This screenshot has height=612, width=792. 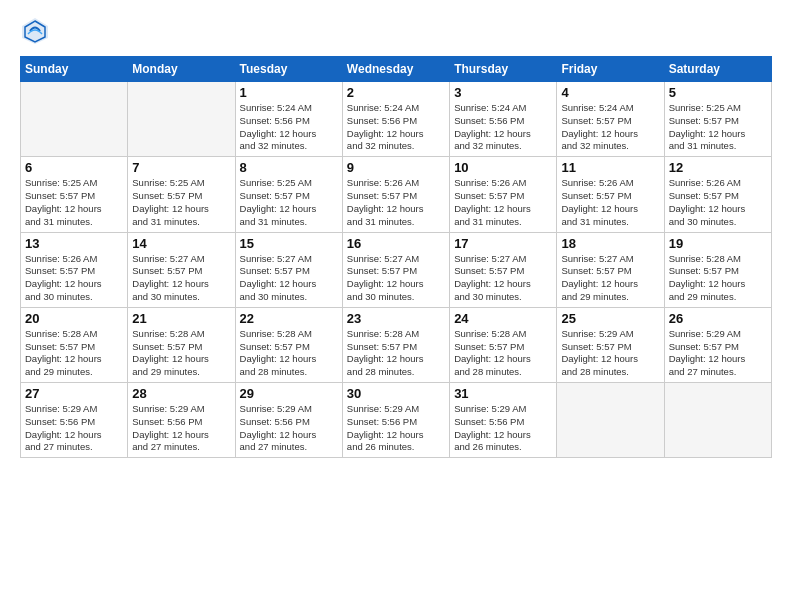 I want to click on day-number: 29, so click(x=289, y=394).